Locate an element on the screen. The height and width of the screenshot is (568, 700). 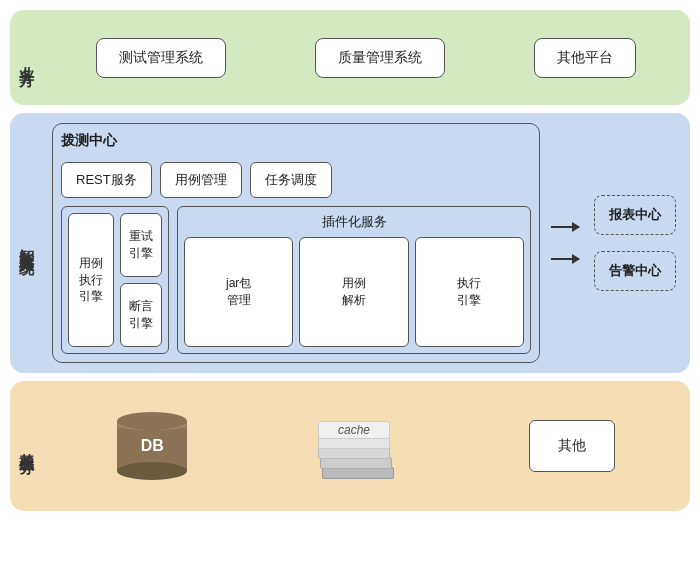
case-parse-box: 用例 解析 is located at coordinates (354, 292).